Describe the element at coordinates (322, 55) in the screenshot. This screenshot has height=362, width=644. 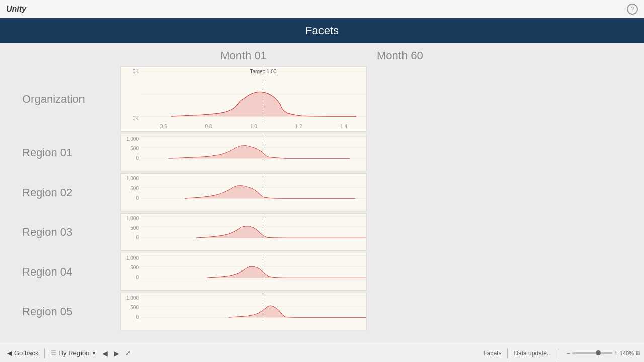
I see `column-headers: Month 01 Month 60` at that location.